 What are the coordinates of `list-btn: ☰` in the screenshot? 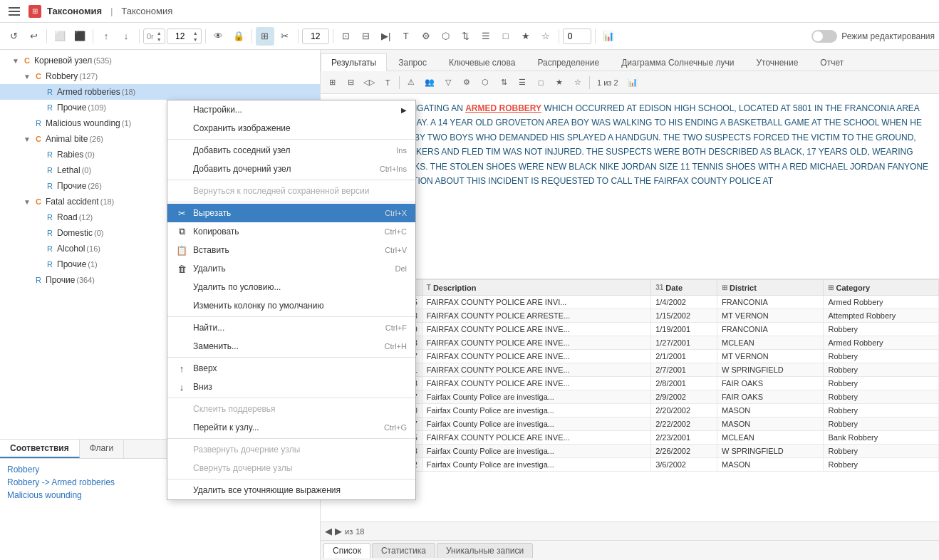 It's located at (486, 36).